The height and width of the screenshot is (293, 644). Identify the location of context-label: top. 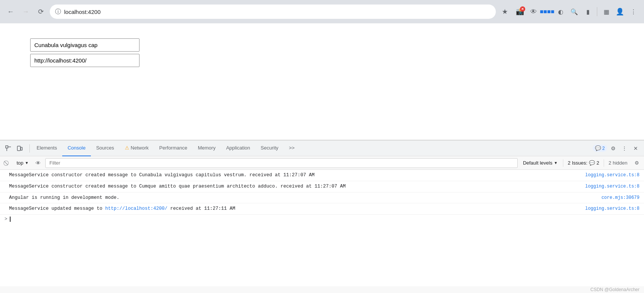
(20, 163).